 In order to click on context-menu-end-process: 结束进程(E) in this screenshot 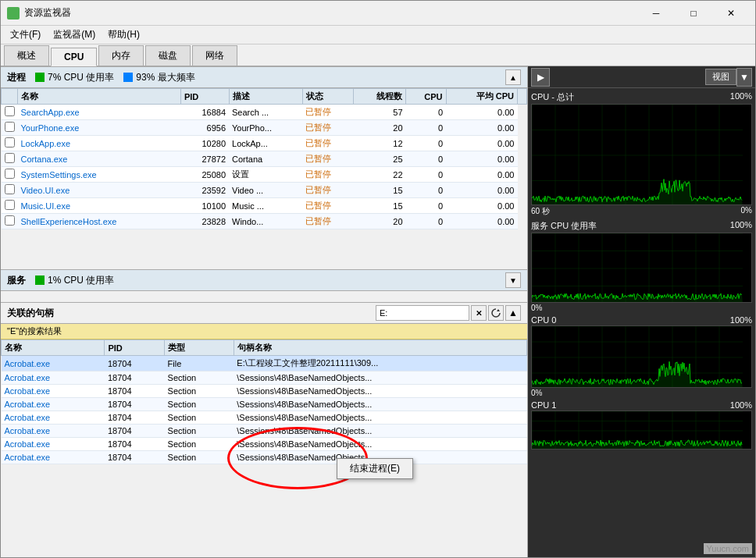, I will do `click(375, 468)`.